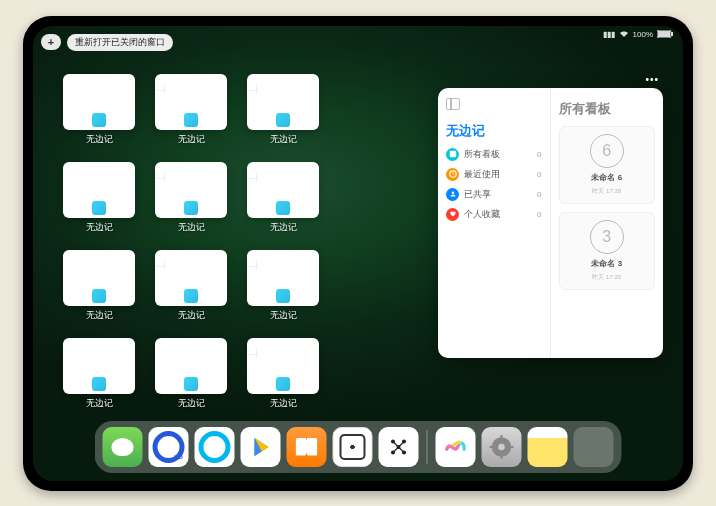 This screenshot has width=716, height=506. Describe the element at coordinates (482, 174) in the screenshot. I see `row-label: 最近使用` at that location.